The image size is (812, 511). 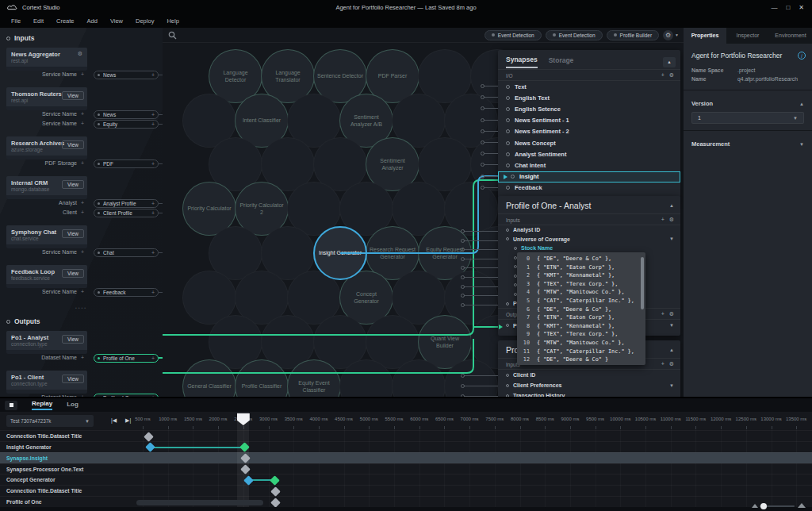 What do you see at coordinates (47, 276) in the screenshot?
I see `connector-card-box: Feedback Loopfeedback.serviceView` at bounding box center [47, 276].